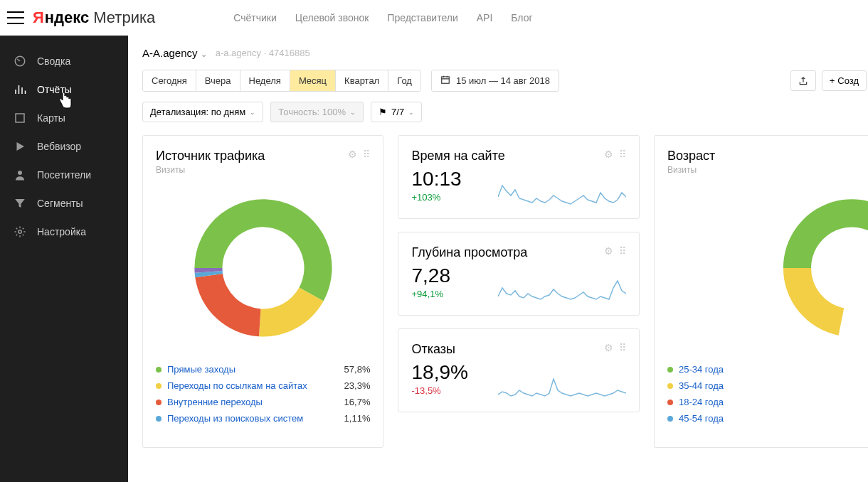 This screenshot has width=868, height=482. Describe the element at coordinates (317, 112) in the screenshot. I see `accuracy-dropdown: Точность: 100% ⌄` at that location.